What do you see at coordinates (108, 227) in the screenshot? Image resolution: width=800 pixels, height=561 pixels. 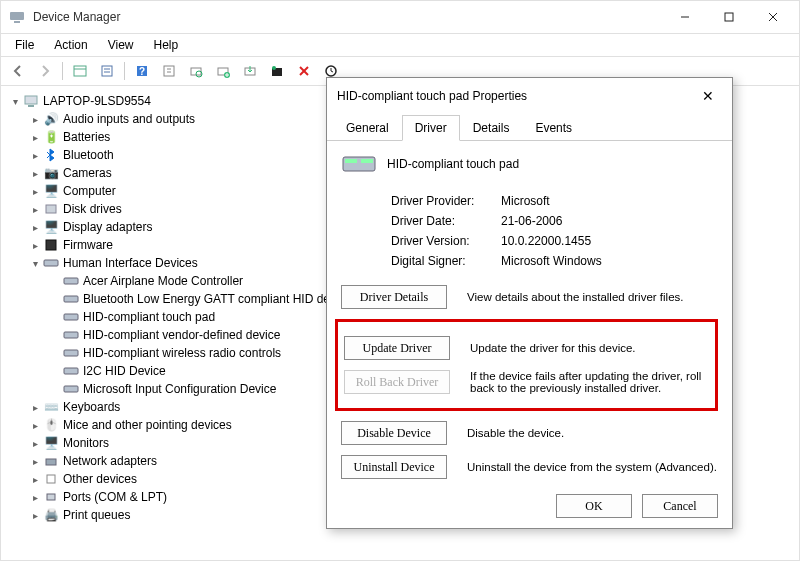 I see `tree-label: Display adapters` at bounding box center [108, 227].